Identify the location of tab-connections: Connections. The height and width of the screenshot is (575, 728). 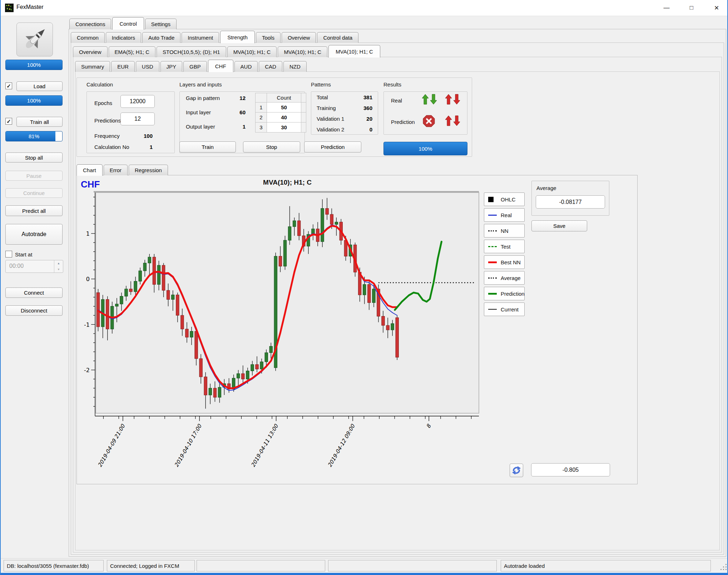
(90, 24).